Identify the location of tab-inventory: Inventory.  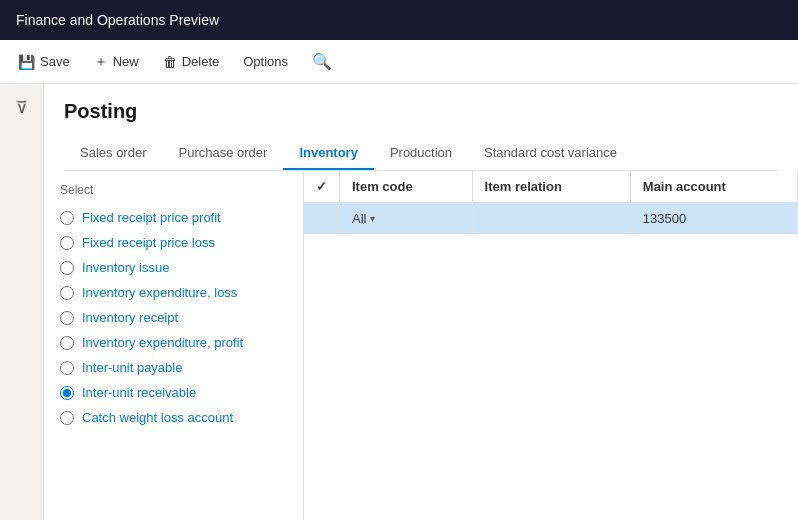
(328, 154).